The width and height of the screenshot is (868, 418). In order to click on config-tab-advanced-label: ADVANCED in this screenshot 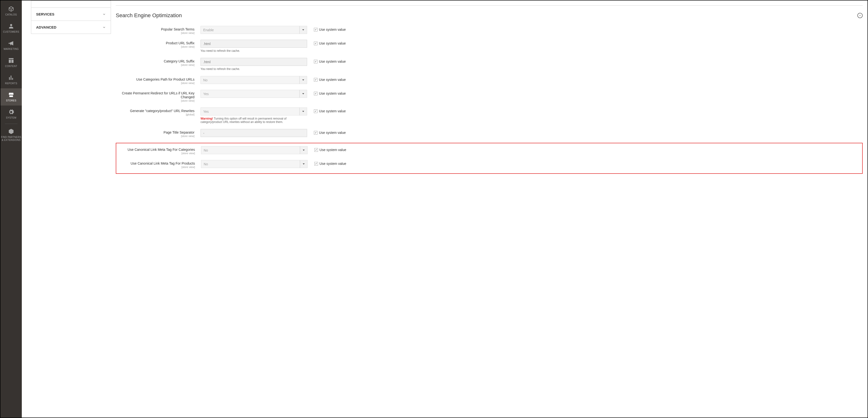, I will do `click(46, 27)`.